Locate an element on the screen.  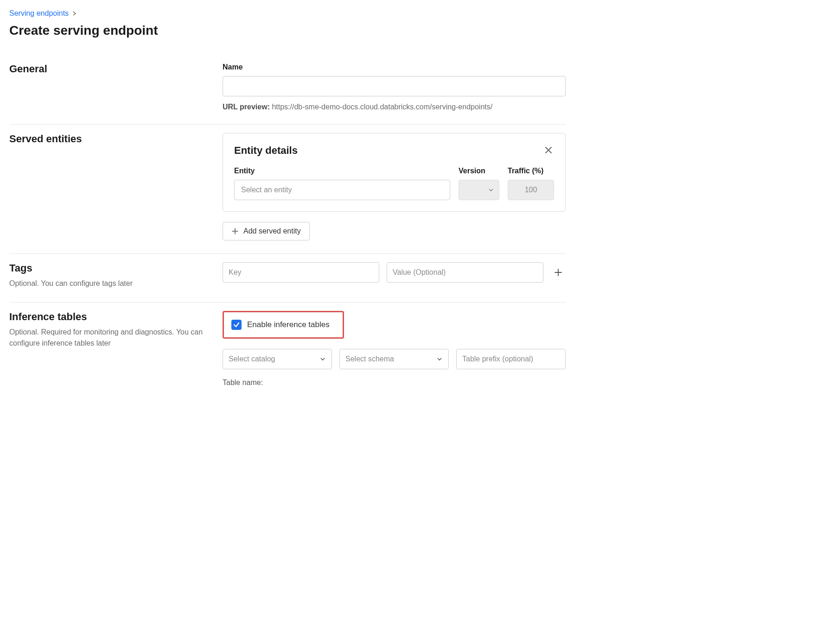
close-entity-button is located at coordinates (548, 150).